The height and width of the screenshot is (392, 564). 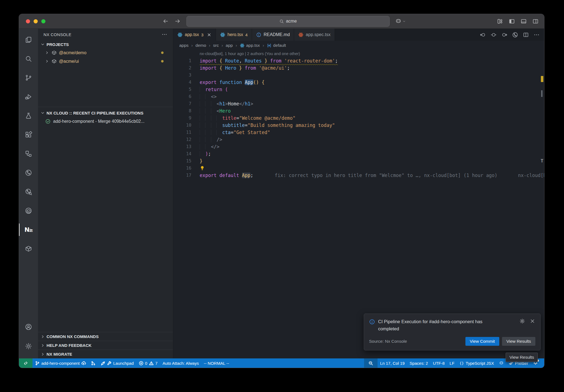 I want to click on activity-search, so click(x=29, y=59).